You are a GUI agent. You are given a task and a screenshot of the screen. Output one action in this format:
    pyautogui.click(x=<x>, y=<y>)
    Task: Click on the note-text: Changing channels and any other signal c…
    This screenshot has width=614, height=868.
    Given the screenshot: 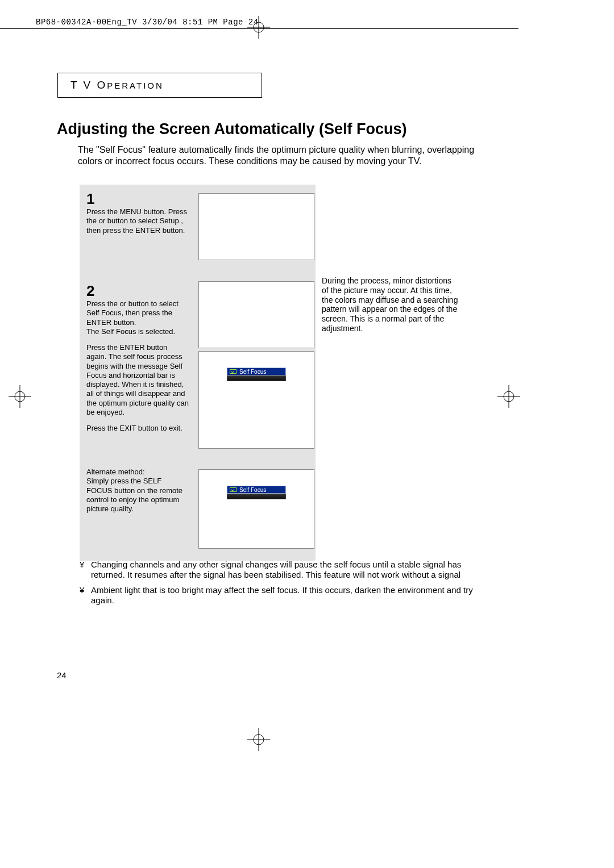 What is the action you would take?
    pyautogui.click(x=290, y=570)
    